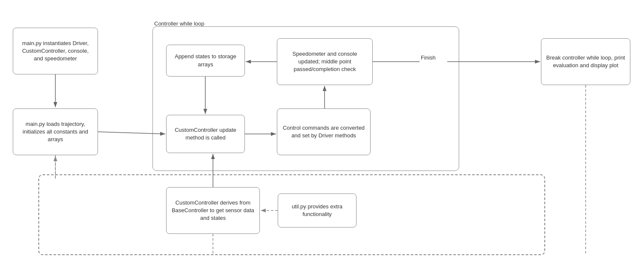  Describe the element at coordinates (317, 210) in the screenshot. I see `box-util-py: util.py provides extra functionality` at that location.